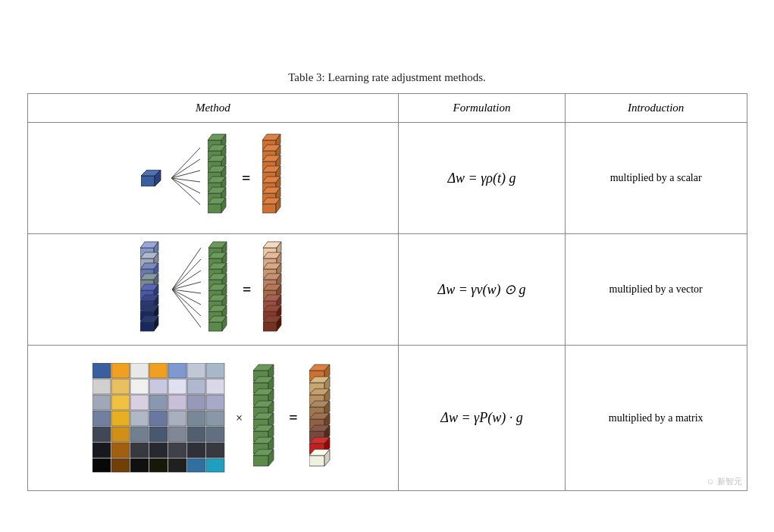  I want to click on matrix-grid, so click(159, 418).